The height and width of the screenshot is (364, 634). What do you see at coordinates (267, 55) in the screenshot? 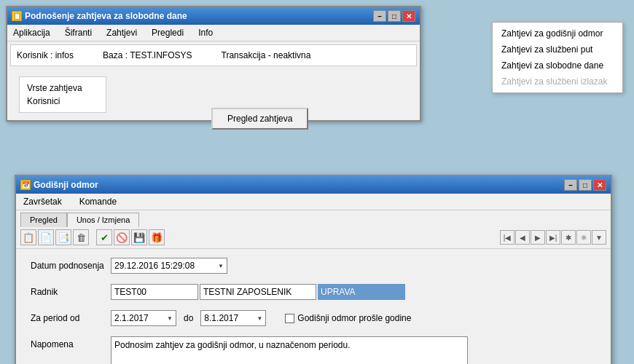
I see `status-transaction: Transakcija - neaktivna` at bounding box center [267, 55].